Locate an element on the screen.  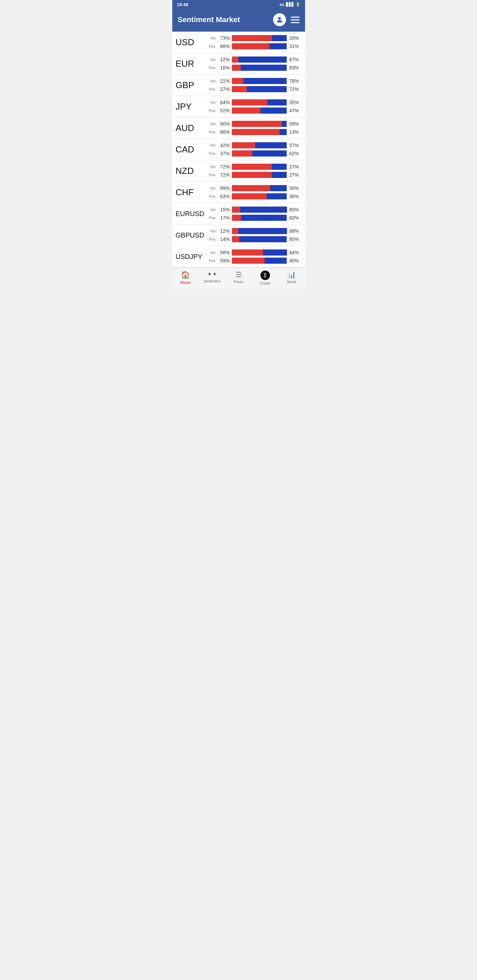
vol-row: Vol 73% 26% is located at coordinates (255, 38).